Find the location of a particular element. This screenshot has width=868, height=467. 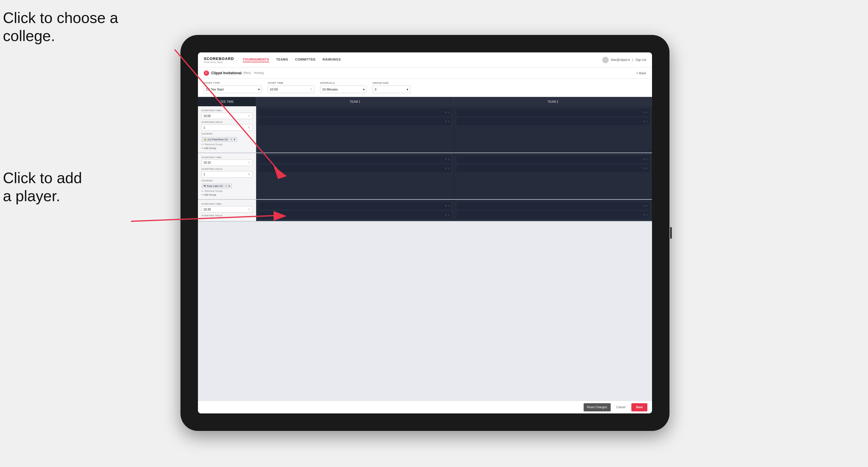

player-x-5-2: ✕ is located at coordinates (446, 215).